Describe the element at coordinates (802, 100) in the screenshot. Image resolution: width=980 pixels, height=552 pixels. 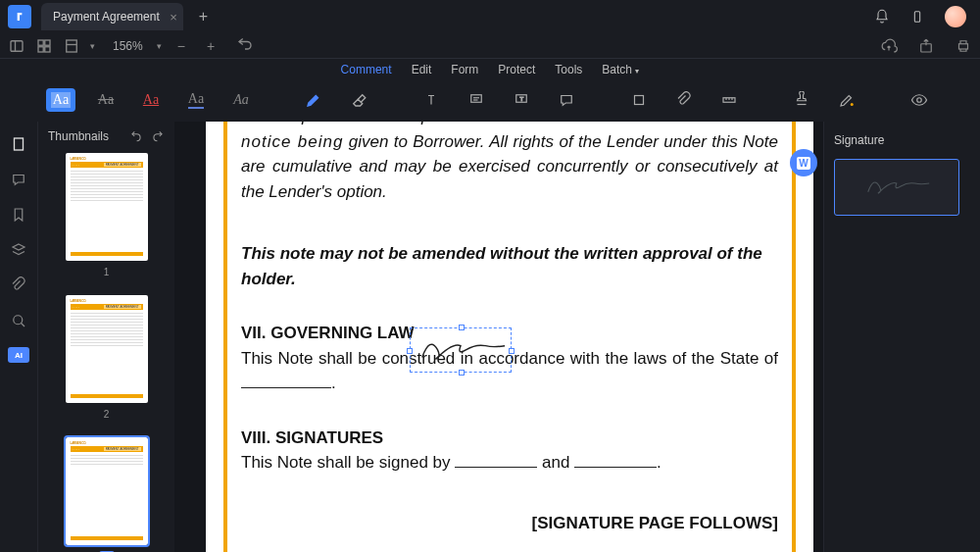
I see `stamp-tool` at that location.